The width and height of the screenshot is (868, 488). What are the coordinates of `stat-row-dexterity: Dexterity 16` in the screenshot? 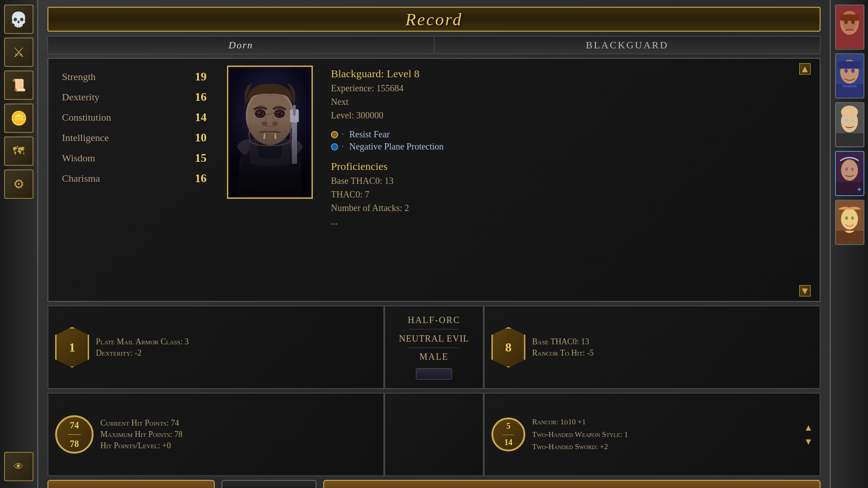 It's located at (134, 97).